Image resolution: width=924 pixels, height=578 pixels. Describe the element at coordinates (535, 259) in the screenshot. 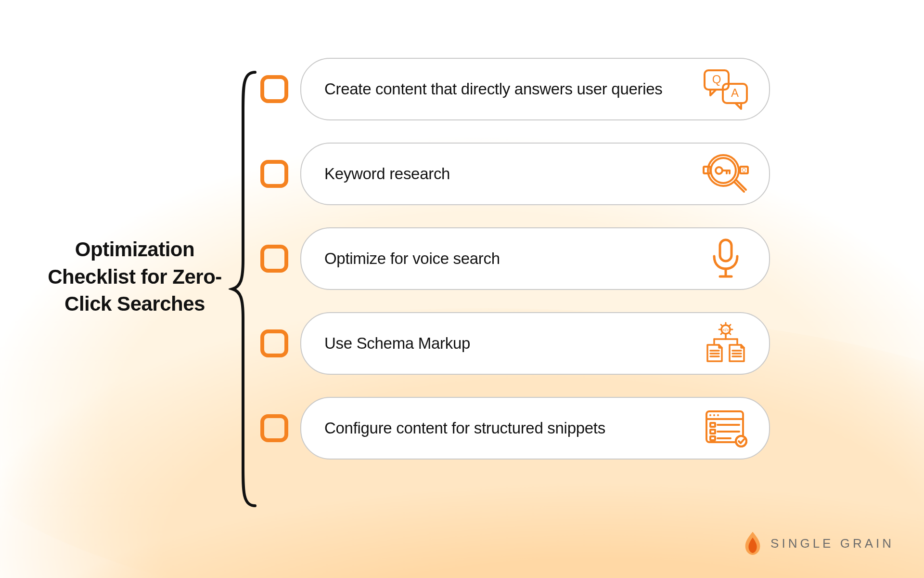

I see `checklist-pill: Optimize for voice search` at that location.